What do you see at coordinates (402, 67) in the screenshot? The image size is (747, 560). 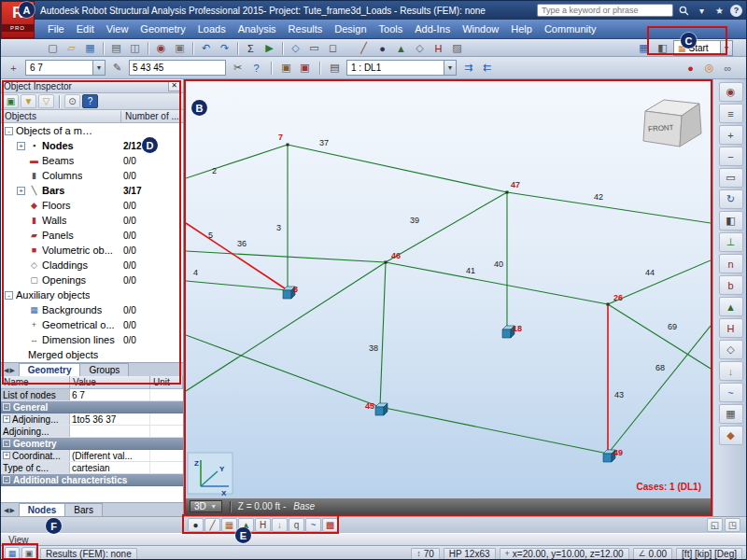 I see `load-case-combo: 1 : DL1 ▼` at bounding box center [402, 67].